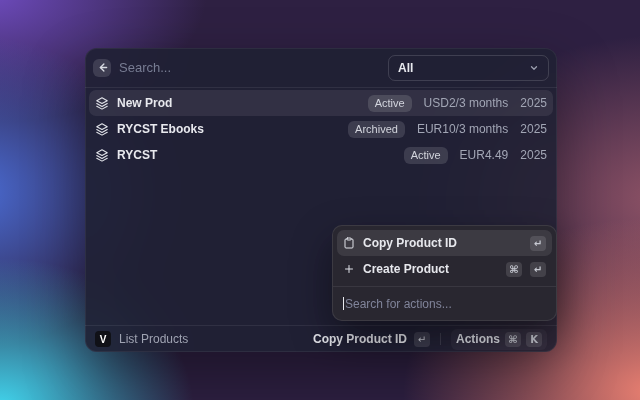 This screenshot has height=400, width=640. What do you see at coordinates (102, 68) in the screenshot?
I see `arrow-left-icon` at bounding box center [102, 68].